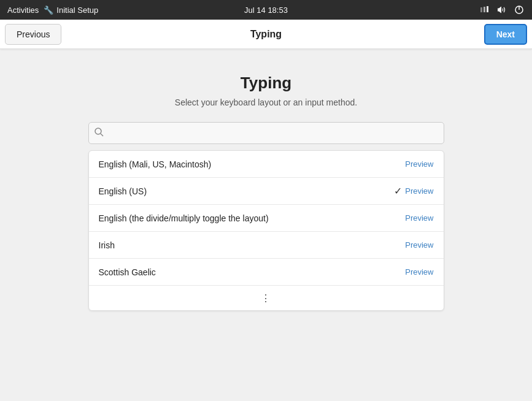 Image resolution: width=532 pixels, height=401 pixels. What do you see at coordinates (485, 10) in the screenshot?
I see `network-icon` at bounding box center [485, 10].